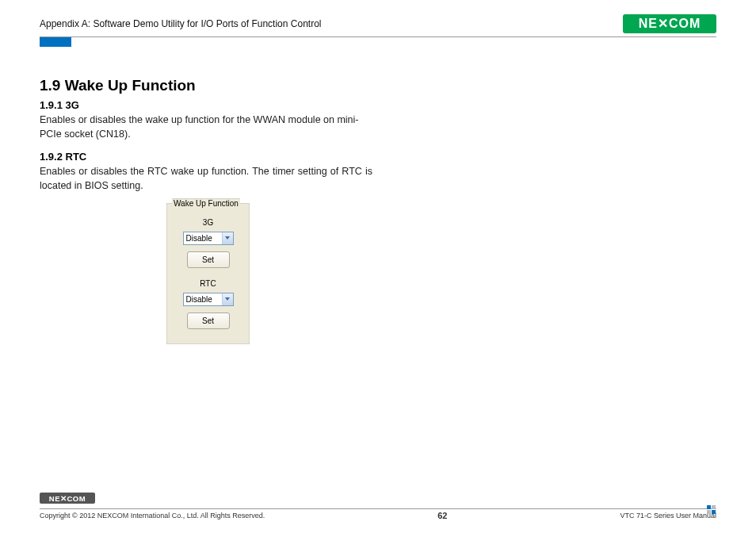  What do you see at coordinates (208, 320) in the screenshot?
I see `set-button-rtc: Set` at bounding box center [208, 320].